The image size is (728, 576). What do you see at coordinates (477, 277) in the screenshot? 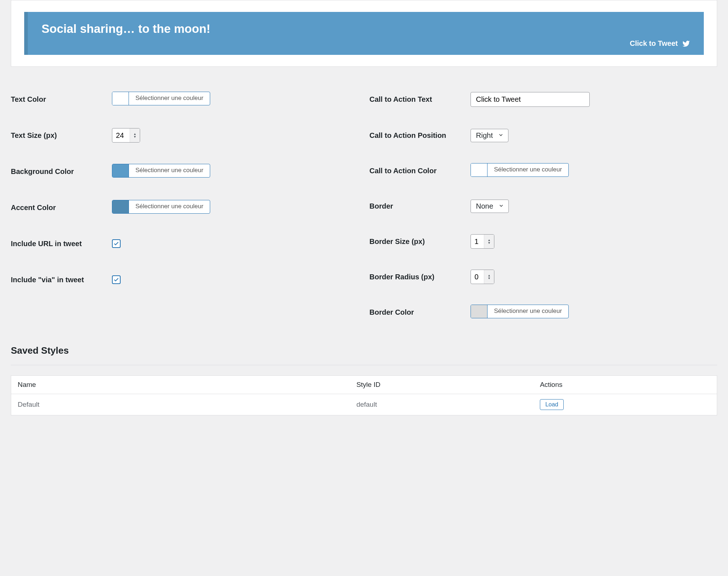
I see `border-radius-input` at bounding box center [477, 277].